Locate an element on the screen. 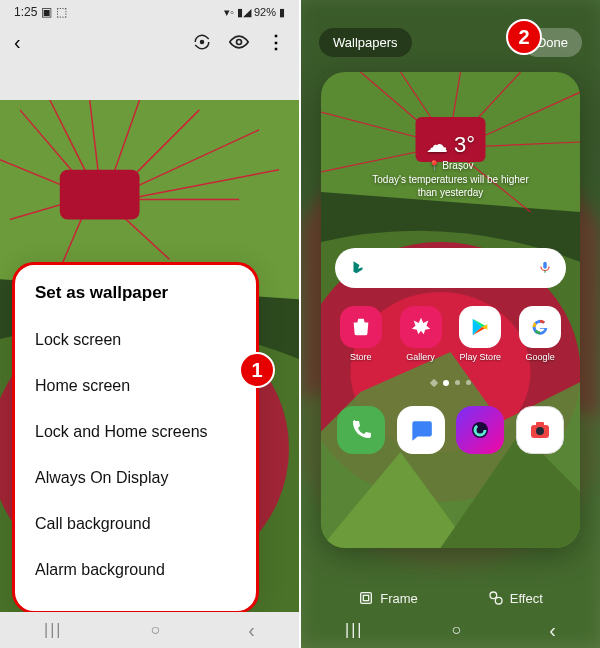 The image size is (600, 648). app-label: Play Store is located at coordinates (481, 357).